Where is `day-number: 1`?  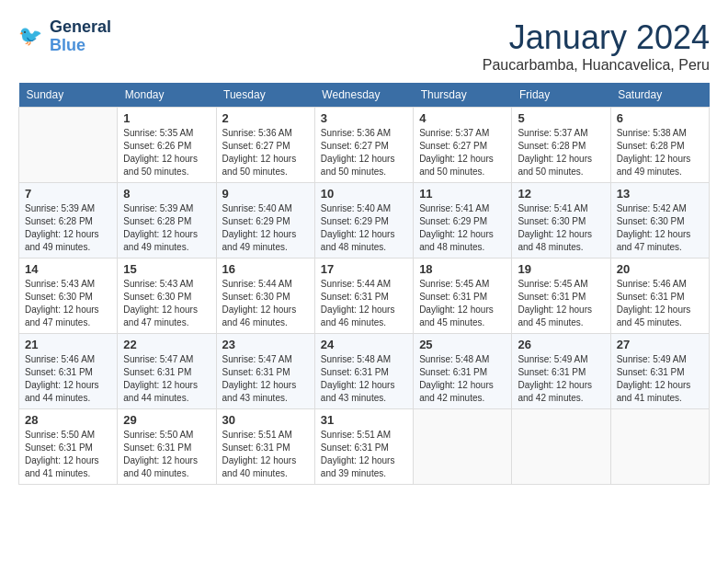
day-number: 1 is located at coordinates (166, 118).